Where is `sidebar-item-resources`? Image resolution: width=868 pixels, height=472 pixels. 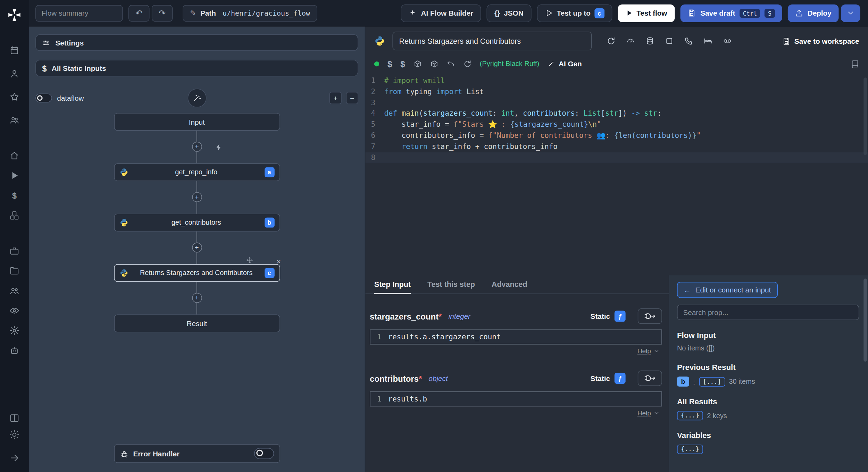 sidebar-item-resources is located at coordinates (15, 215).